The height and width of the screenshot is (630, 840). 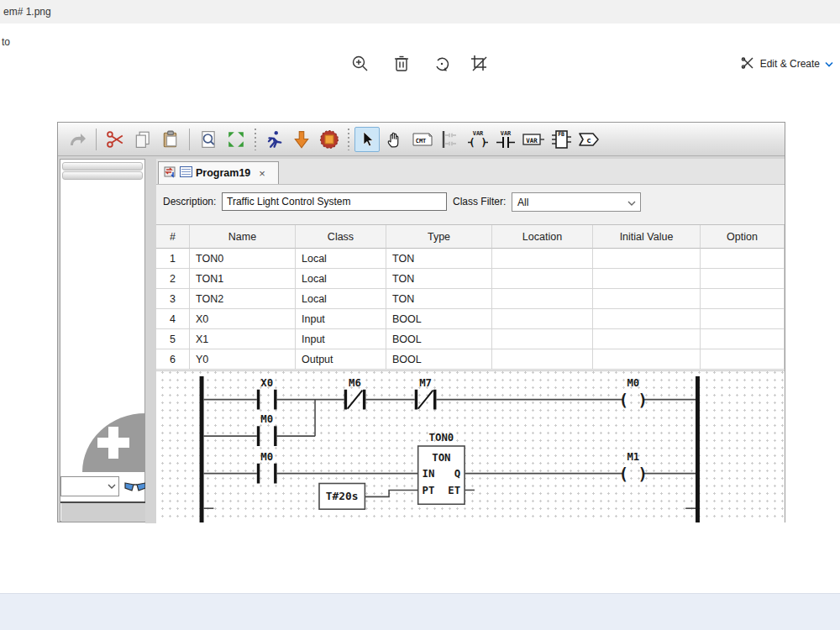 I want to click on edit-create-label: Edit & Create, so click(x=790, y=64).